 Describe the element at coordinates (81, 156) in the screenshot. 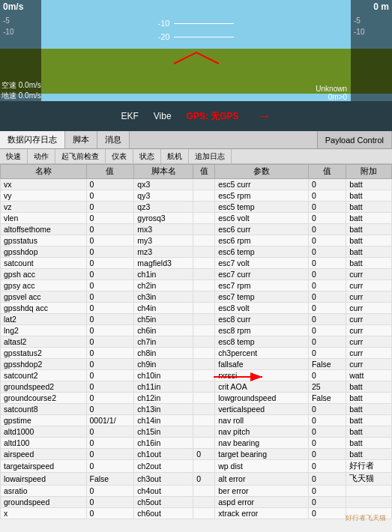

I see `sub-tab-preflight: 起飞前检查` at that location.